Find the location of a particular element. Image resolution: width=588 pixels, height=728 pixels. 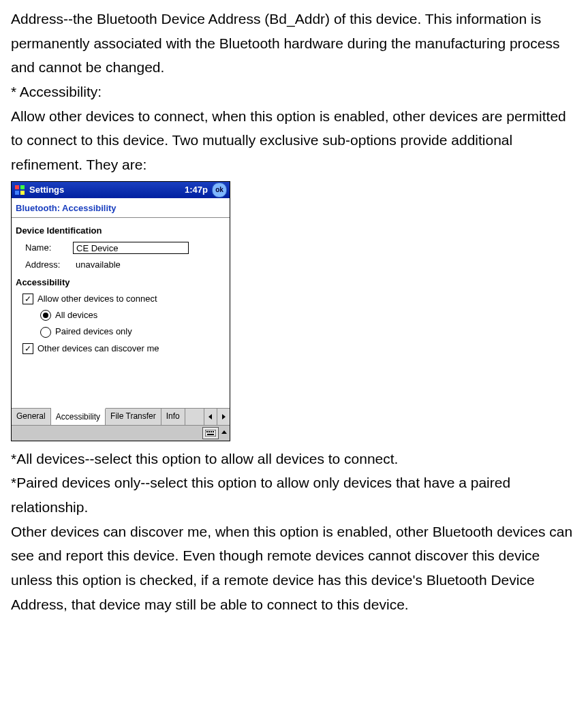

tab-accessibility: Accessibility is located at coordinates (78, 417).